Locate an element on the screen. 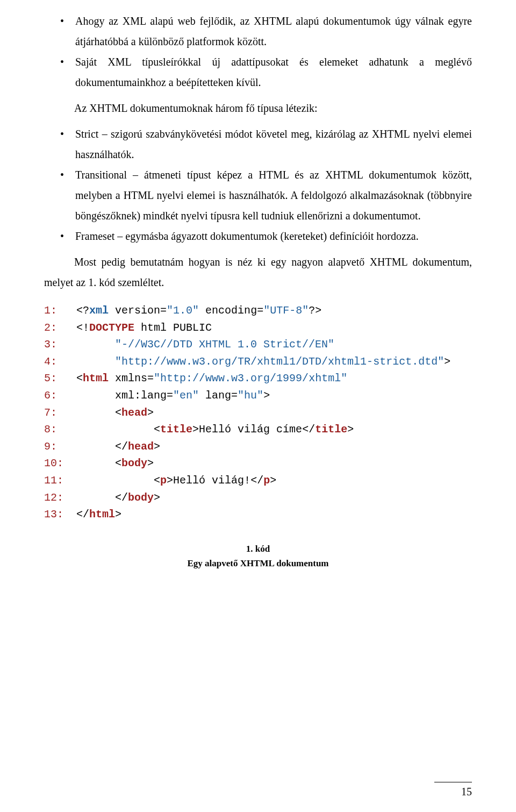 Image resolution: width=516 pixels, height=812 pixels. page-number-line is located at coordinates (453, 782).